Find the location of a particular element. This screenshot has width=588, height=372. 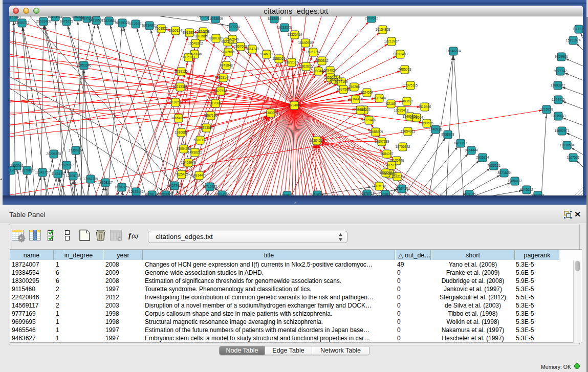

svg-text: 14914479 is located at coordinates (200, 175).